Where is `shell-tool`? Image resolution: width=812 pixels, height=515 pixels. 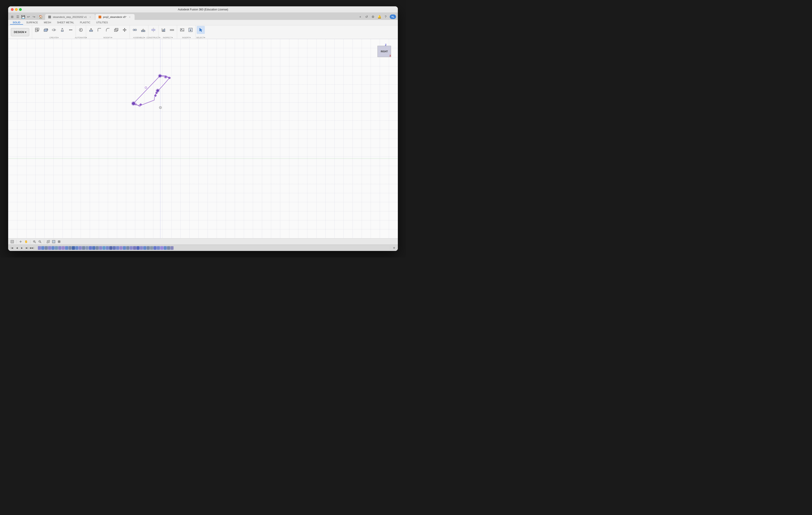 shell-tool is located at coordinates (116, 30).